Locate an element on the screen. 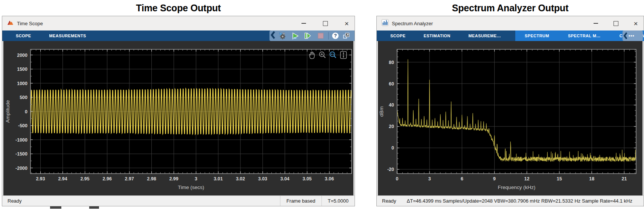 This screenshot has height=209, width=644. y-tick-label: -1000 is located at coordinates (21, 140).